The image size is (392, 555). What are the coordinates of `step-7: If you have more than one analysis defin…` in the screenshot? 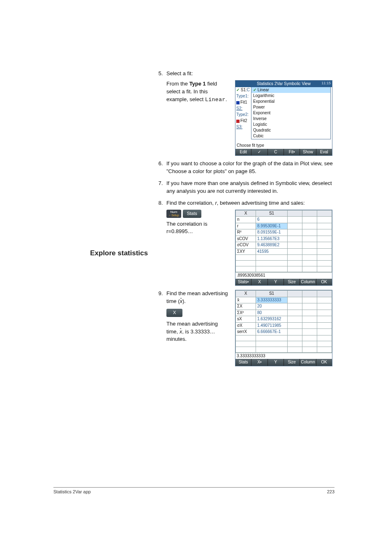 It's located at (249, 187).